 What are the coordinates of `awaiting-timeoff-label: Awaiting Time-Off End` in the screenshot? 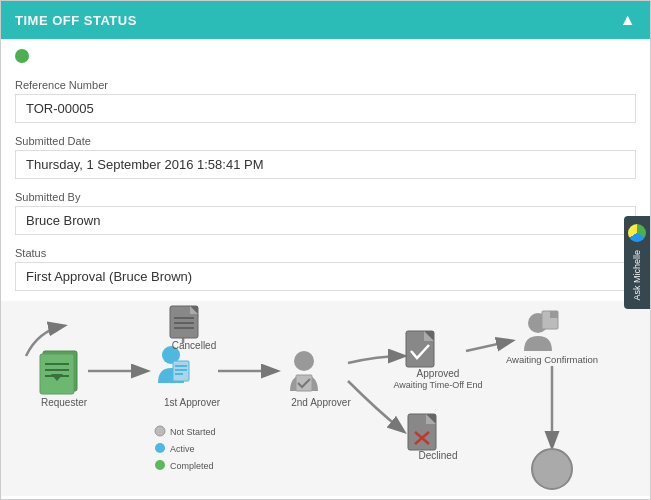 It's located at (438, 385).